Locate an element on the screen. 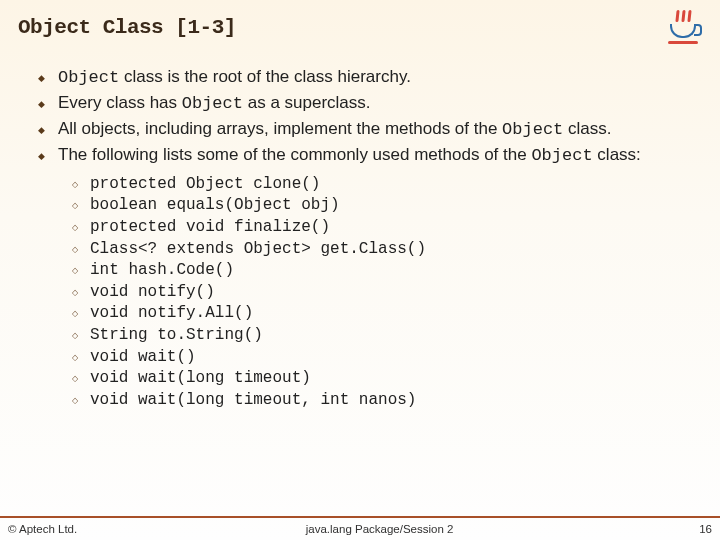 This screenshot has height=540, width=720. list-item: protected void finalize() is located at coordinates (383, 228).